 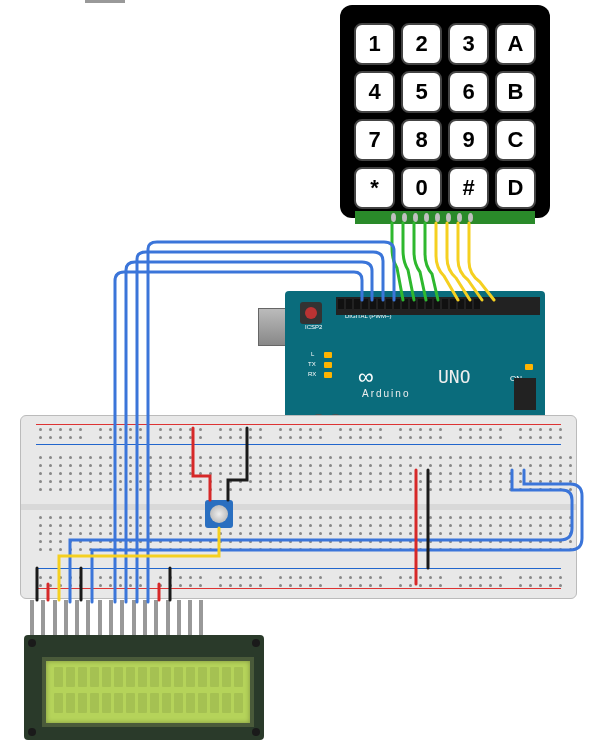 What do you see at coordinates (366, 377) in the screenshot?
I see `arduino-infinity-icon: ∞` at bounding box center [366, 377].